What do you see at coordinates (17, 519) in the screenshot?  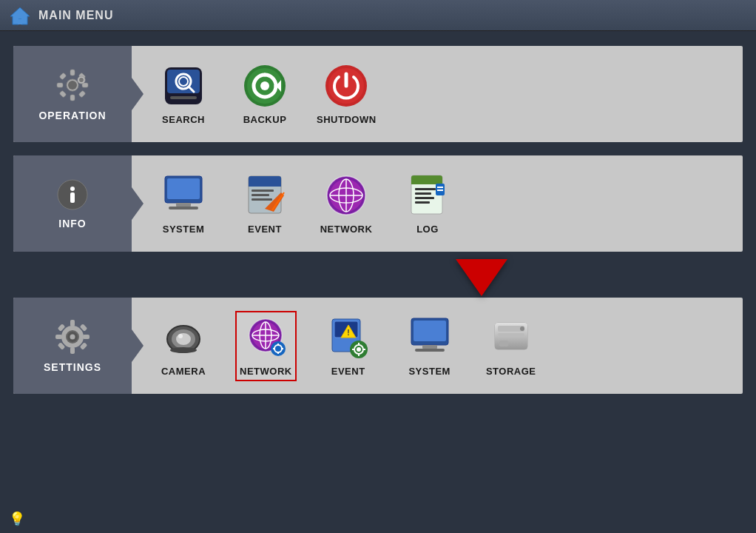 I see `footer: 💡` at bounding box center [17, 519].